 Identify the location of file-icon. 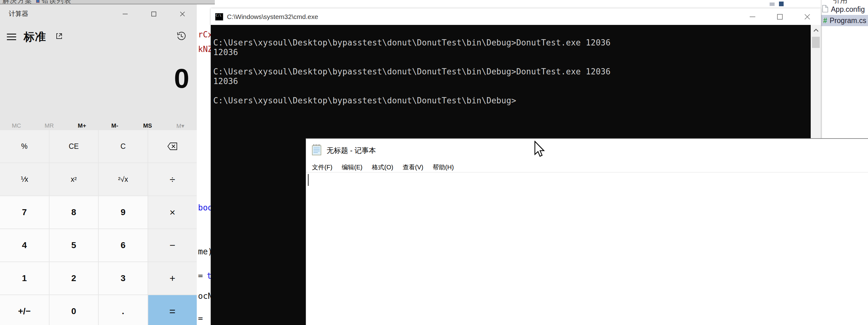
(825, 9).